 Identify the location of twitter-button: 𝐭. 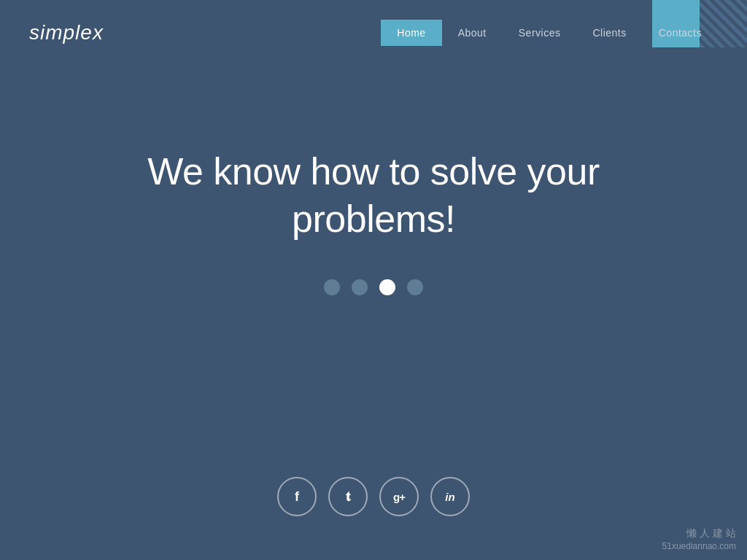
(348, 497).